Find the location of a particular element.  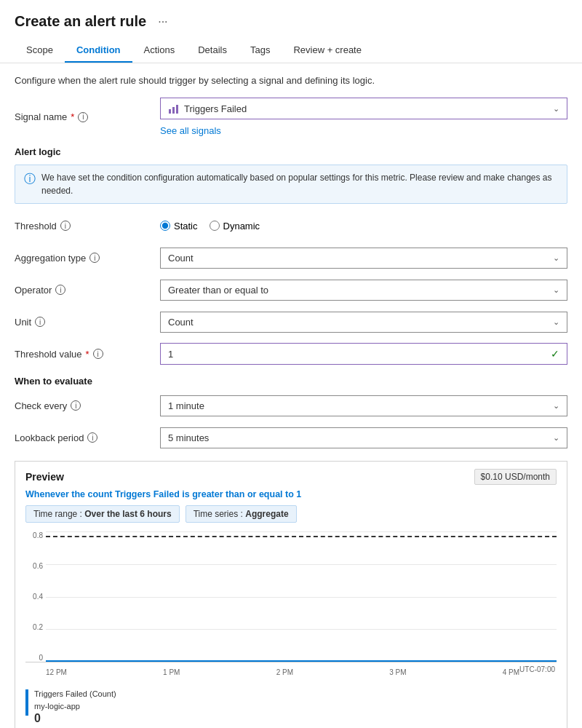

threshold-value-label: Threshold value * i is located at coordinates (87, 354).